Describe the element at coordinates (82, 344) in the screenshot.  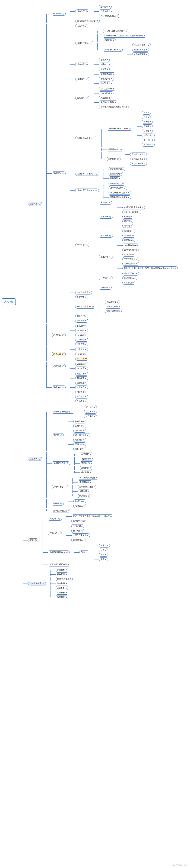
I see `node: 流量资源` at that location.